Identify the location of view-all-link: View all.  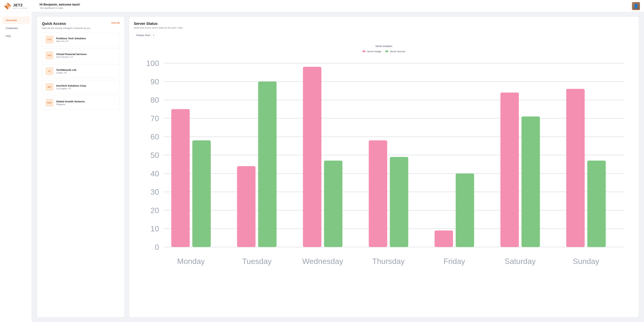
(116, 23).